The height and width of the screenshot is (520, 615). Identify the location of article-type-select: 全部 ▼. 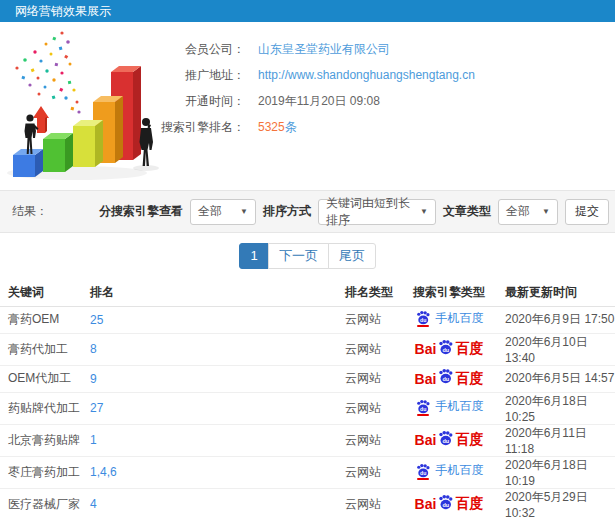
(528, 212).